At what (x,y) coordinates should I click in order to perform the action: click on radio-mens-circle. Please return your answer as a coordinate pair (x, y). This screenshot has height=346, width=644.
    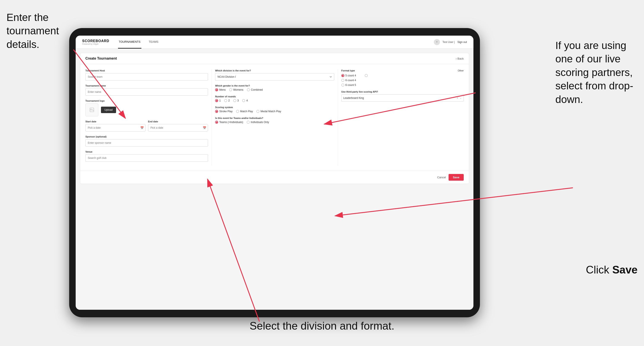
    Looking at the image, I should click on (216, 90).